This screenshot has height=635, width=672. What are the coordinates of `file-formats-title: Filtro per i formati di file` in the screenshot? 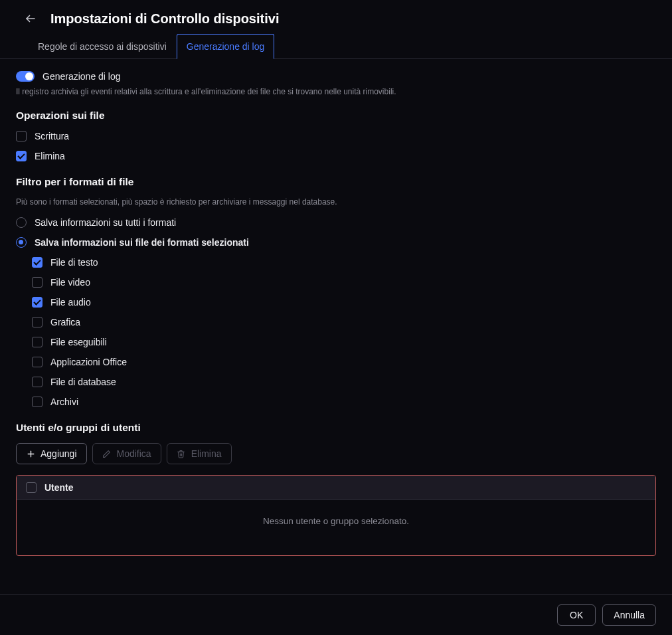 It's located at (336, 182).